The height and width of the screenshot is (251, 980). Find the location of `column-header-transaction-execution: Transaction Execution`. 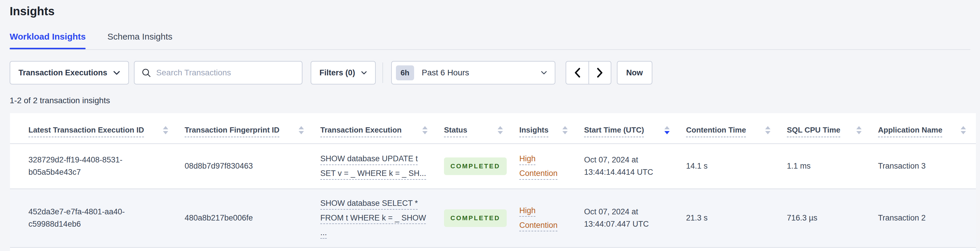

column-header-transaction-execution: Transaction Execution is located at coordinates (382, 128).